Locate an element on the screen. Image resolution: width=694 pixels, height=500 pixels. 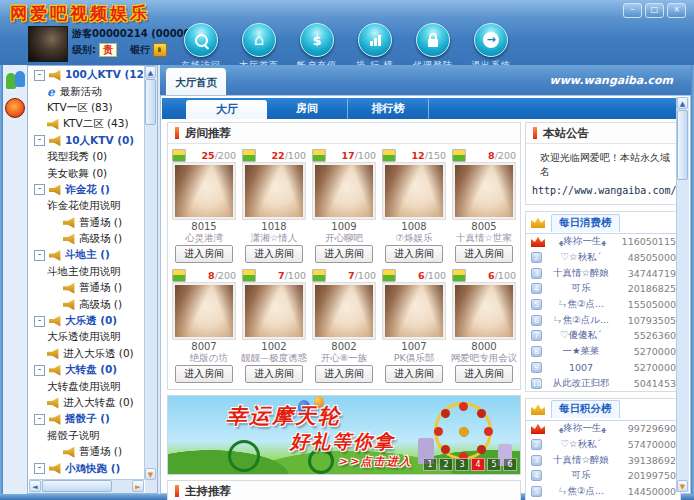
promo-banner: 幸运摩天轮 好礼等你拿 >>点击进入 123456 is located at coordinates (344, 435).